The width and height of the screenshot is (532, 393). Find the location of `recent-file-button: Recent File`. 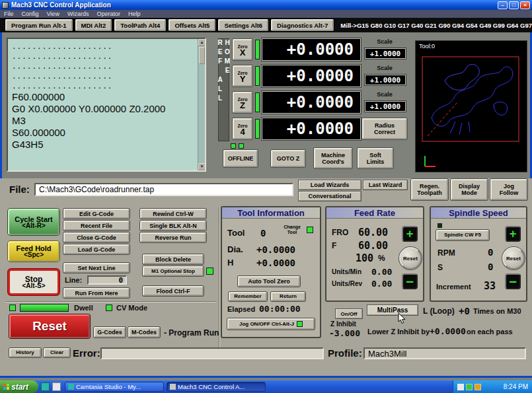

recent-file-button: Recent File is located at coordinates (96, 226).